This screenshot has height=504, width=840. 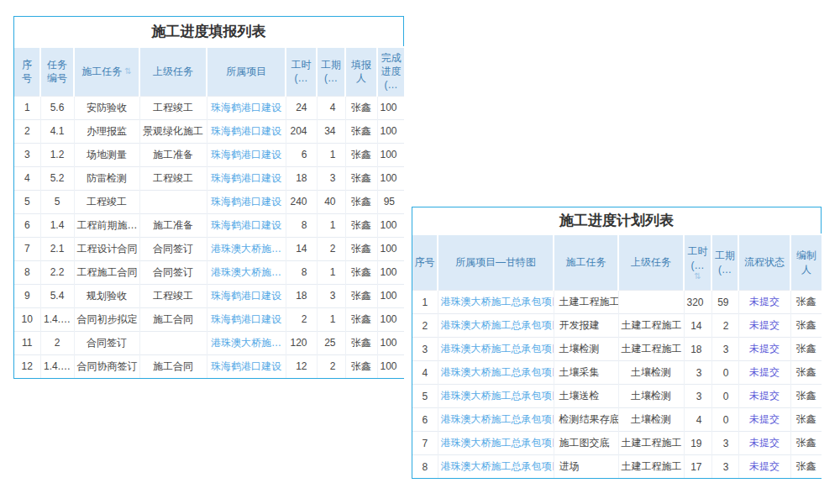 What do you see at coordinates (617, 349) in the screenshot?
I see `table-row: 3港珠澳大桥施工总承包项目土壤检测土建工程施工183未提交张鑫` at bounding box center [617, 349].